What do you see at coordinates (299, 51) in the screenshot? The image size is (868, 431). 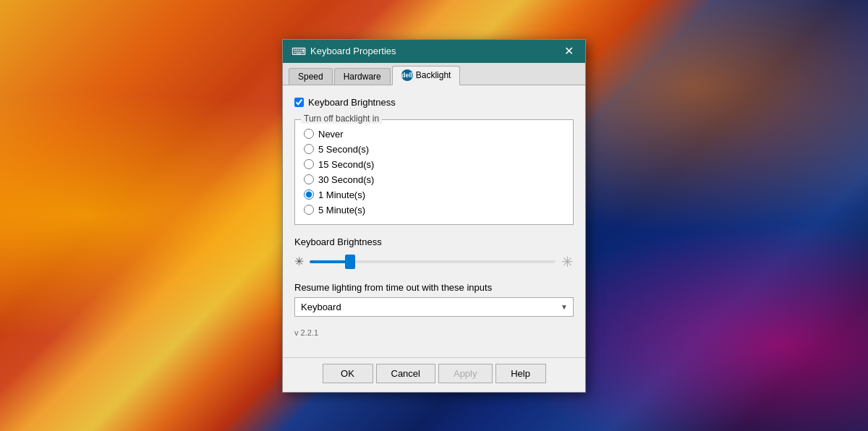 I see `keyboard-icon: ⌨` at bounding box center [299, 51].